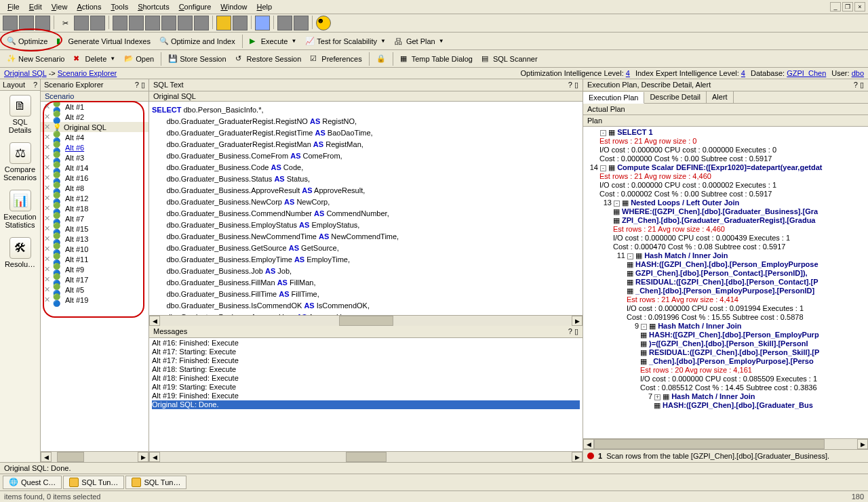 The image size is (868, 502). What do you see at coordinates (726, 405) in the screenshot?
I see `plan-node: ▦ HASH:([GZPI_Chen].[dbo].[Graduater_Bus` at bounding box center [726, 405].